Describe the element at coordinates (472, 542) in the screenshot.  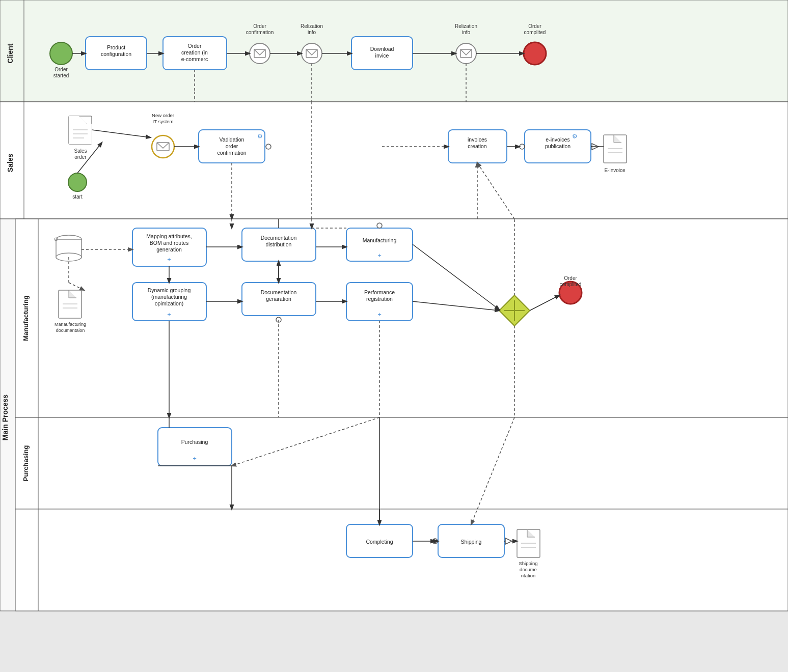
I see `svg-text: Shipping` at that location.